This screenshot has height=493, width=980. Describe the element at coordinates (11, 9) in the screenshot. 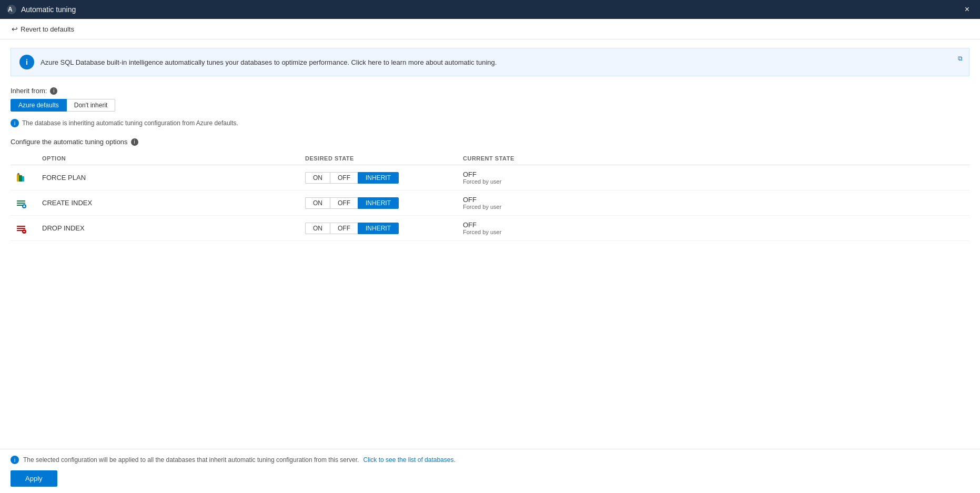

I see `svg-text: A` at that location.